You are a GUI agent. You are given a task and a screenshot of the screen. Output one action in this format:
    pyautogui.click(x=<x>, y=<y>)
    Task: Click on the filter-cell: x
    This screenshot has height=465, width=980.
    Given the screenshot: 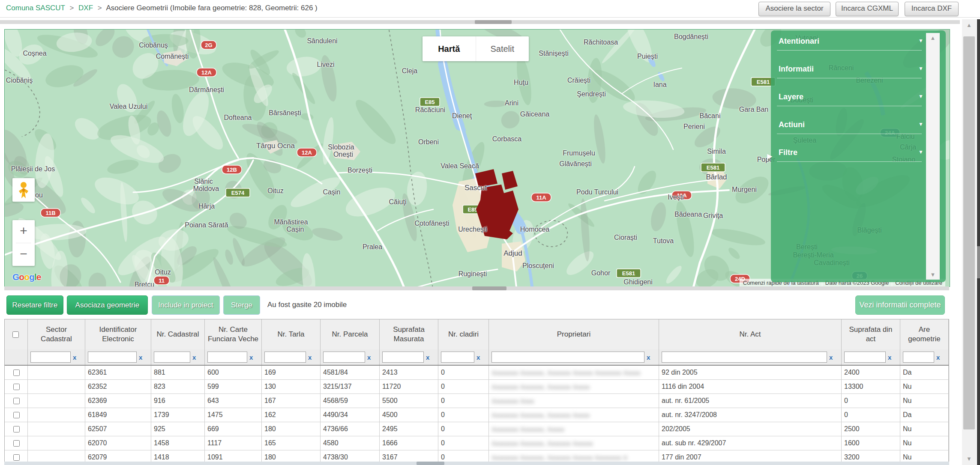 What is the action you would take?
    pyautogui.click(x=57, y=357)
    